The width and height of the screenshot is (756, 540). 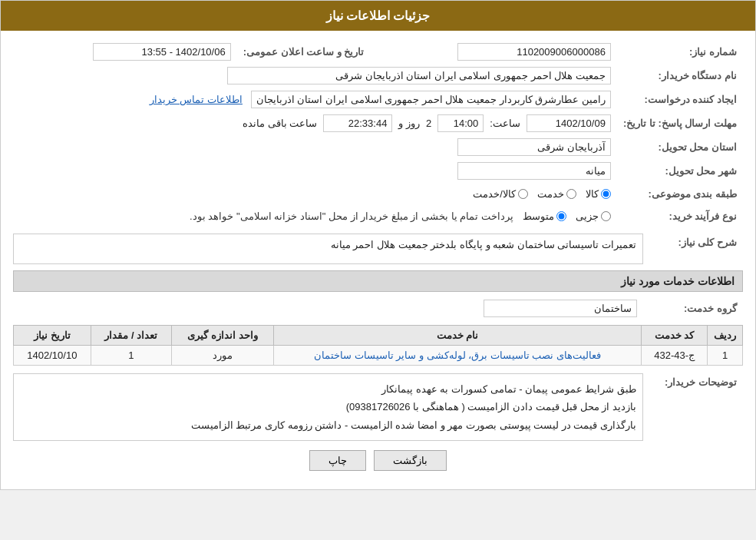 I want to click on noe-farayand-label-jozii: جزیی, so click(x=587, y=217).